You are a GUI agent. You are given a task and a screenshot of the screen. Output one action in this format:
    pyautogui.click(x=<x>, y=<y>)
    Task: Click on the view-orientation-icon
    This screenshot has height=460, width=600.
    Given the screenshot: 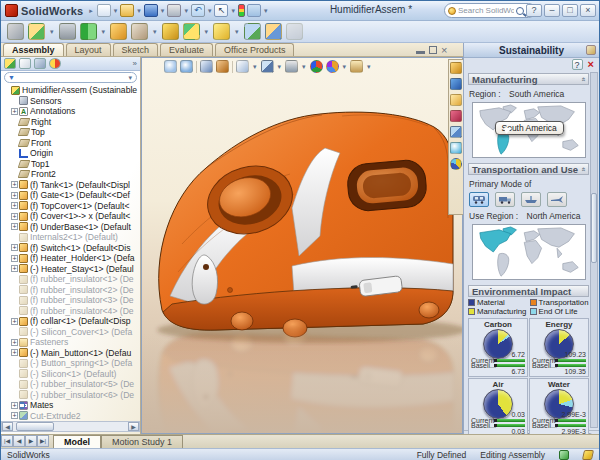 What is the action you would take?
    pyautogui.click(x=242, y=66)
    